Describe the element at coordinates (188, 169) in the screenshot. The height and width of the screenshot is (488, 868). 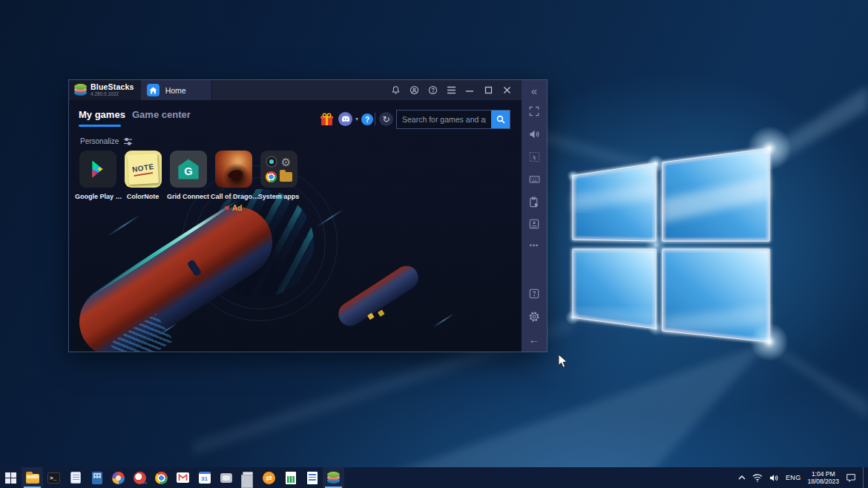
I see `grid-connect-icon: G` at that location.